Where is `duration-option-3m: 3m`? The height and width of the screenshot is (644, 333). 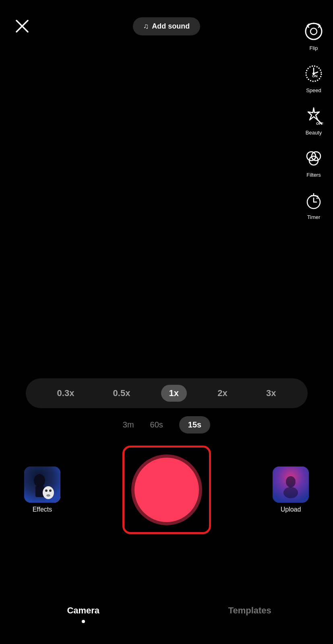
duration-option-3m: 3m is located at coordinates (128, 425).